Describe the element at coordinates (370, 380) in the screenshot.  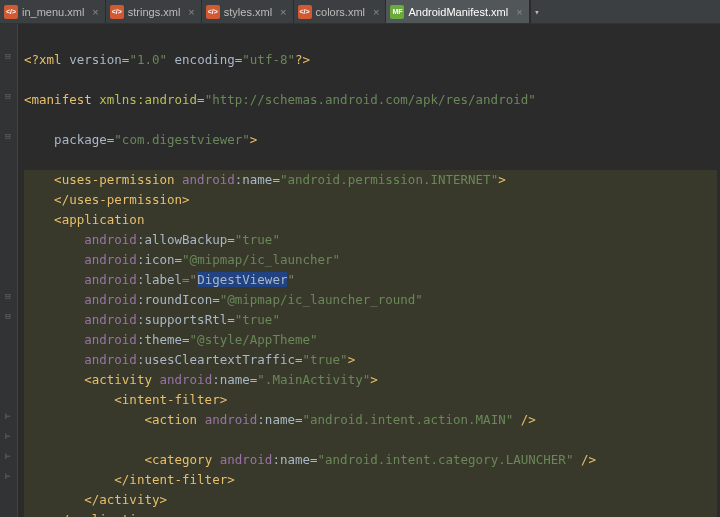
I see `code-line: <activity android:name=".MainActivity">` at that location.